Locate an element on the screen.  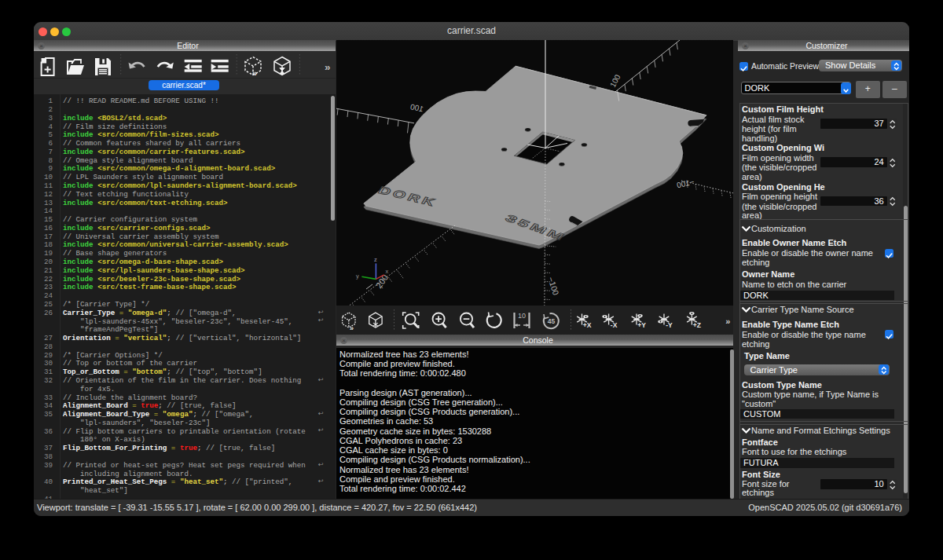
svg-text: 45 is located at coordinates (552, 321).